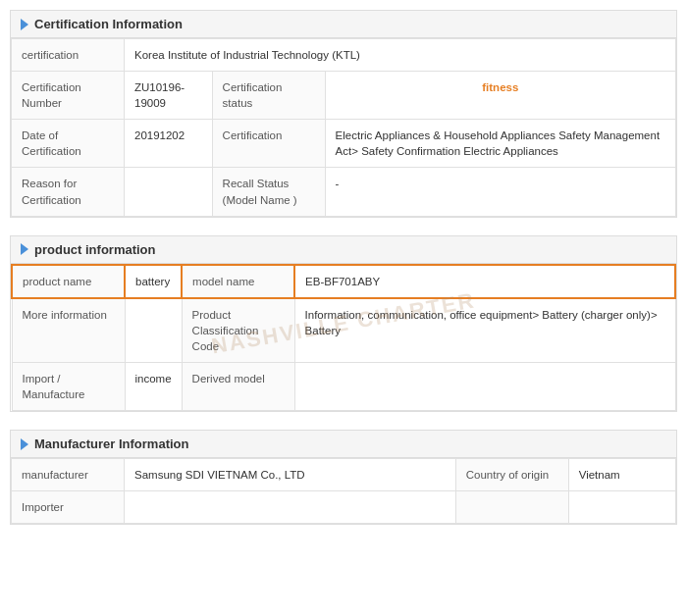  What do you see at coordinates (344, 490) in the screenshot?
I see `manufacturer-table: manufacturer Samsung SDI VIETNAM Co., LT…` at bounding box center [344, 490].